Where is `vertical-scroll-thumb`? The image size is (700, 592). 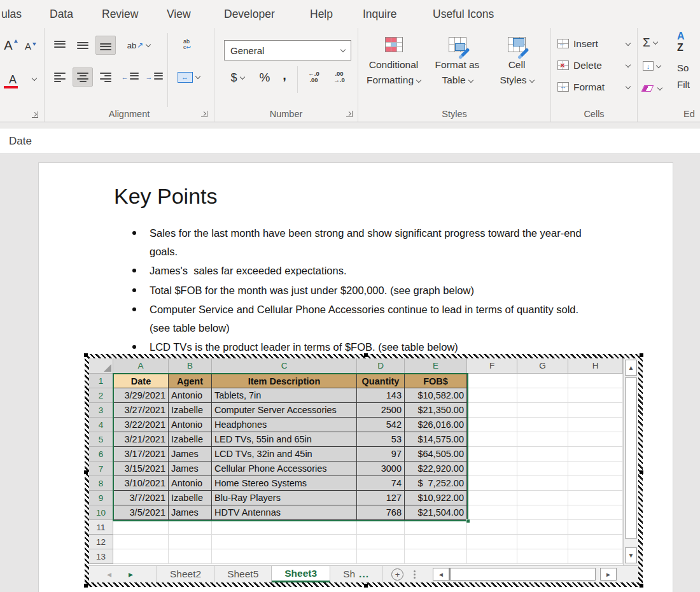
vertical-scroll-thumb is located at coordinates (631, 458).